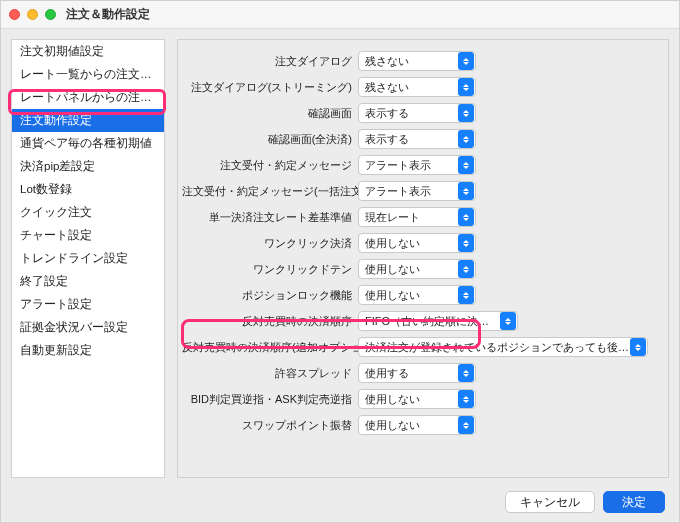  I want to click on setting-label: 確認画面, so click(270, 114).